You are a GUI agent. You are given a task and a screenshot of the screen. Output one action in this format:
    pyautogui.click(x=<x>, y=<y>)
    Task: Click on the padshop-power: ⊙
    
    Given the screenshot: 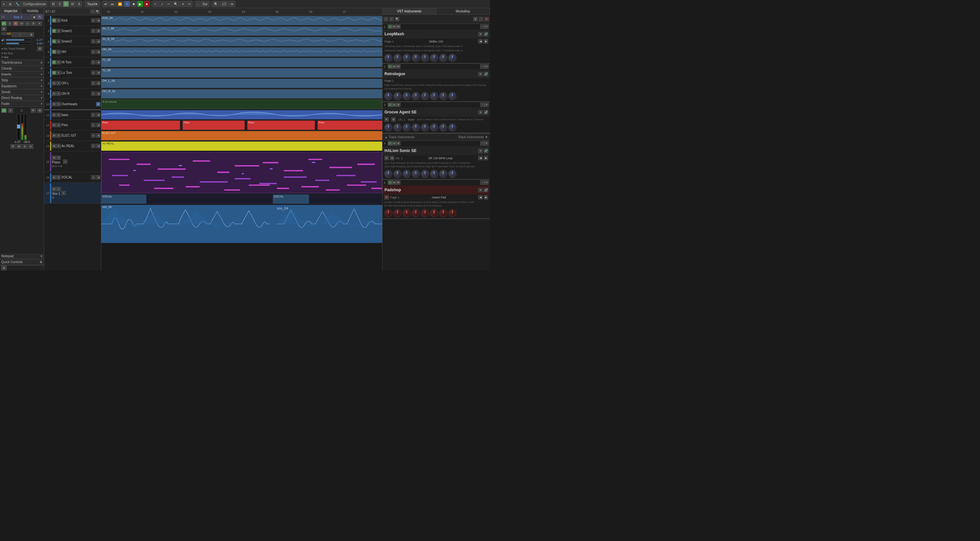 What is the action you would take?
    pyautogui.click(x=390, y=183)
    